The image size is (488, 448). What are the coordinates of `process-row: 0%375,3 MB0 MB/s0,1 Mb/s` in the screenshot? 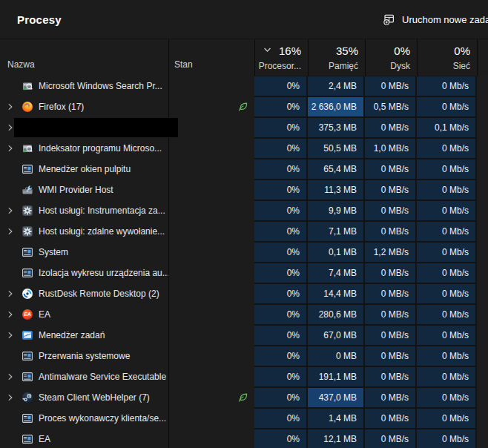 It's located at (244, 128).